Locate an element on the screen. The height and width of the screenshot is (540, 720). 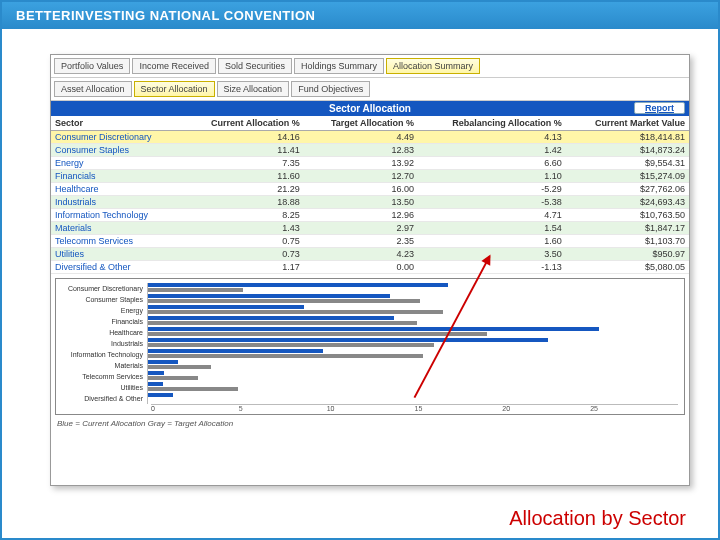
page-header: BETTERINVESTING NATIONAL CONVENTION is located at coordinates (360, 16).